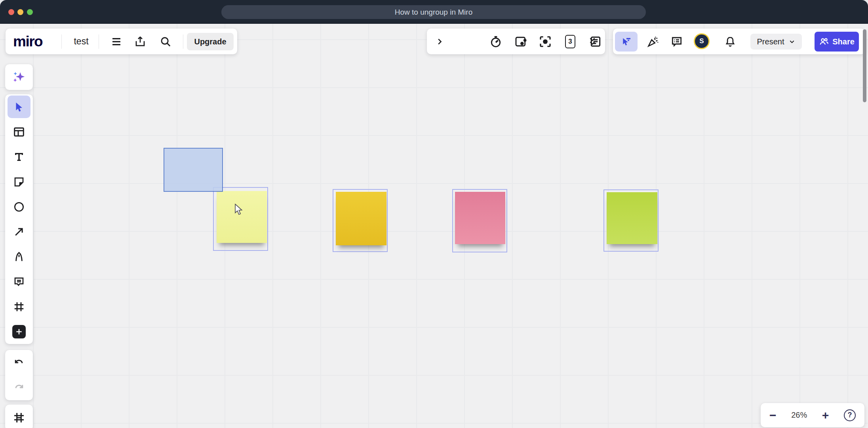  What do you see at coordinates (19, 388) in the screenshot?
I see `redo-button` at bounding box center [19, 388].